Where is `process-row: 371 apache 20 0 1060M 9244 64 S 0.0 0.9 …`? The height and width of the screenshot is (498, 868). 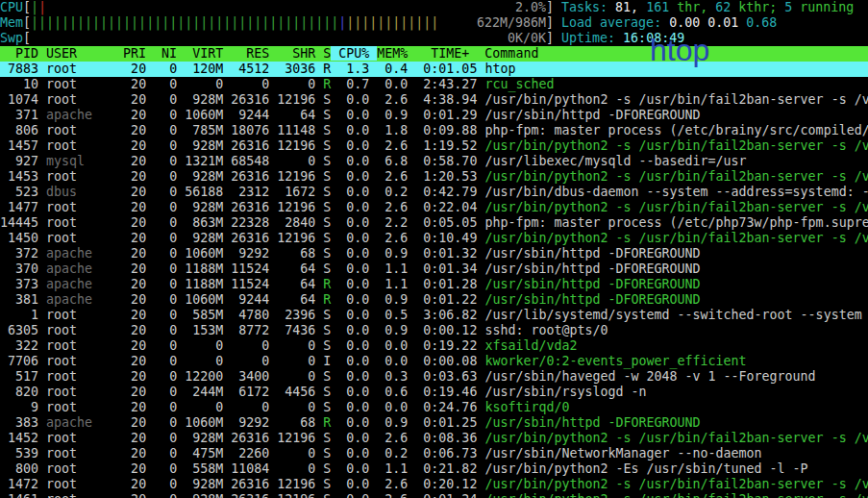 process-row: 371 apache 20 0 1060M 9244 64 S 0.0 0.9 … is located at coordinates (434, 115).